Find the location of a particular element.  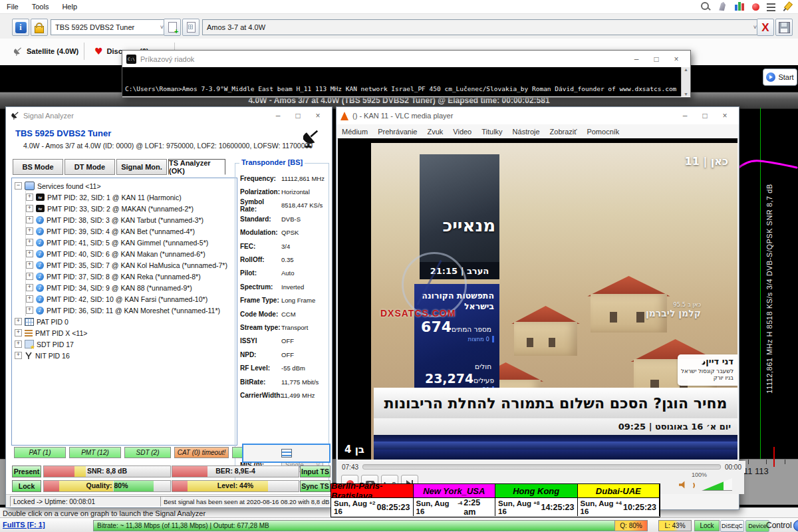

vlc-menu-video: Video is located at coordinates (462, 132).